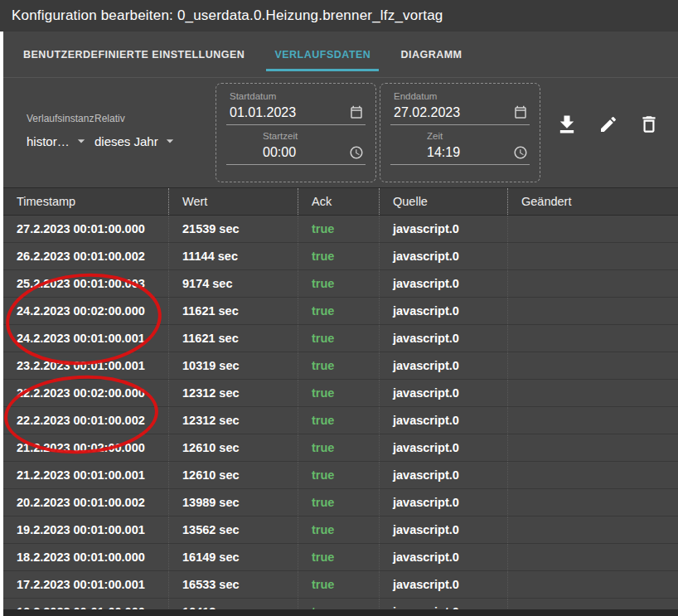 The width and height of the screenshot is (678, 616). What do you see at coordinates (86, 201) in the screenshot?
I see `column-header-timestamp: Timestamp` at bounding box center [86, 201].